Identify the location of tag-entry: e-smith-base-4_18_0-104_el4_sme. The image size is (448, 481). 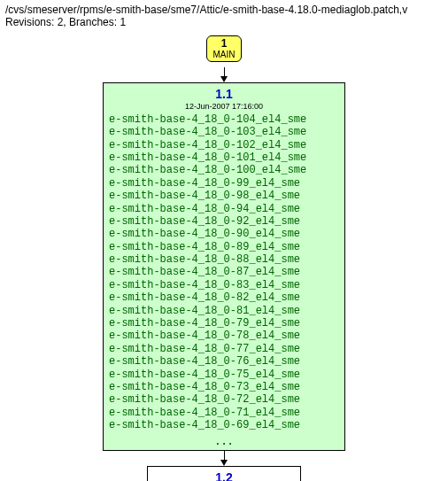
(224, 120).